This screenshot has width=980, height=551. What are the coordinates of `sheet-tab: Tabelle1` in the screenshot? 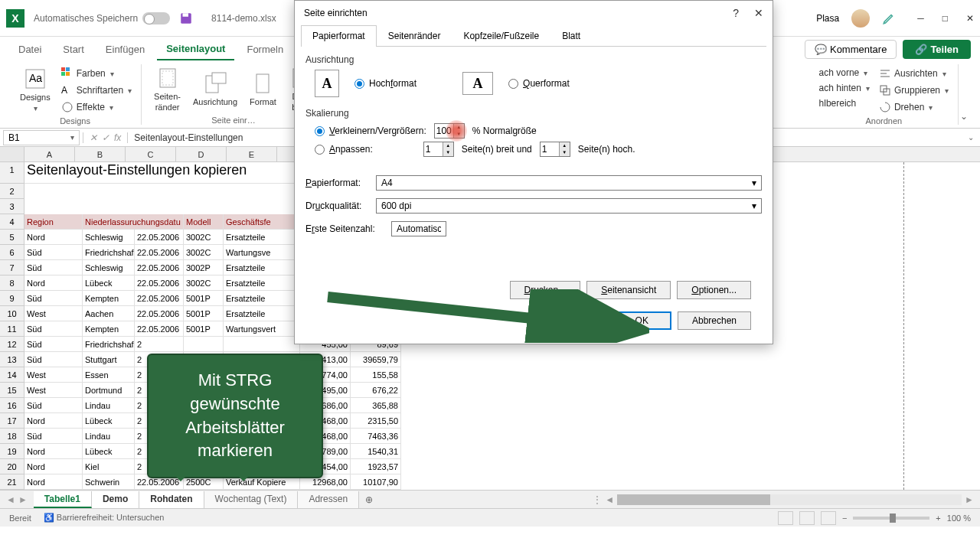 It's located at (63, 500).